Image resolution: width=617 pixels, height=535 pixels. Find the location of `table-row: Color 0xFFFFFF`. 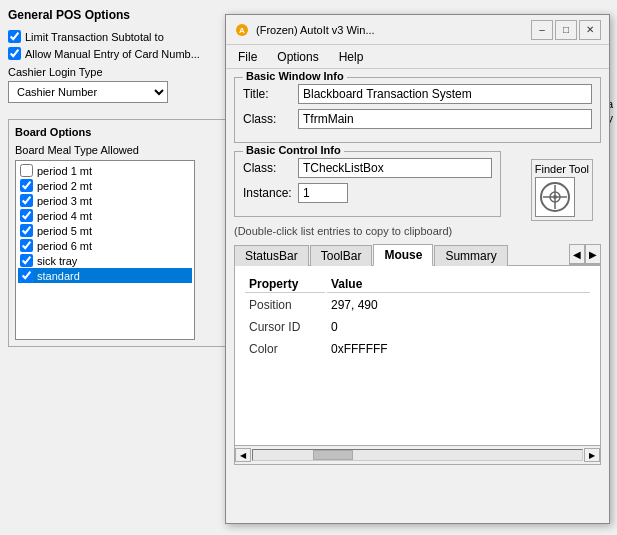

table-row: Color 0xFFFFFF is located at coordinates (418, 349).